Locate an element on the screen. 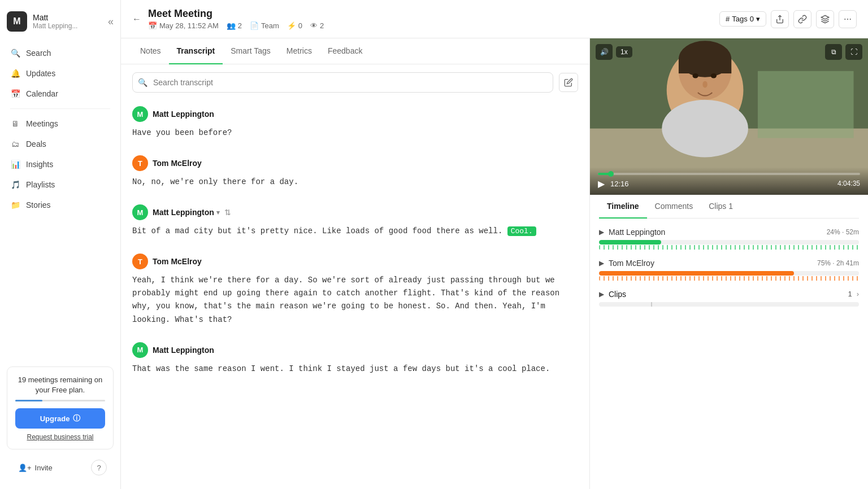 This screenshot has width=868, height=489. layers-button is located at coordinates (825, 19).